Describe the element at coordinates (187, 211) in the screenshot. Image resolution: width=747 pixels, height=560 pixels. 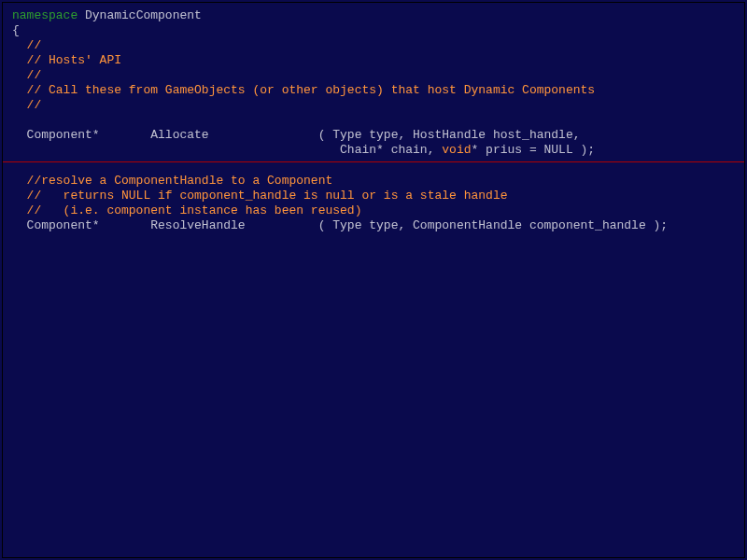
I see `comment-line: // (i.e. component instance has been reu…` at that location.